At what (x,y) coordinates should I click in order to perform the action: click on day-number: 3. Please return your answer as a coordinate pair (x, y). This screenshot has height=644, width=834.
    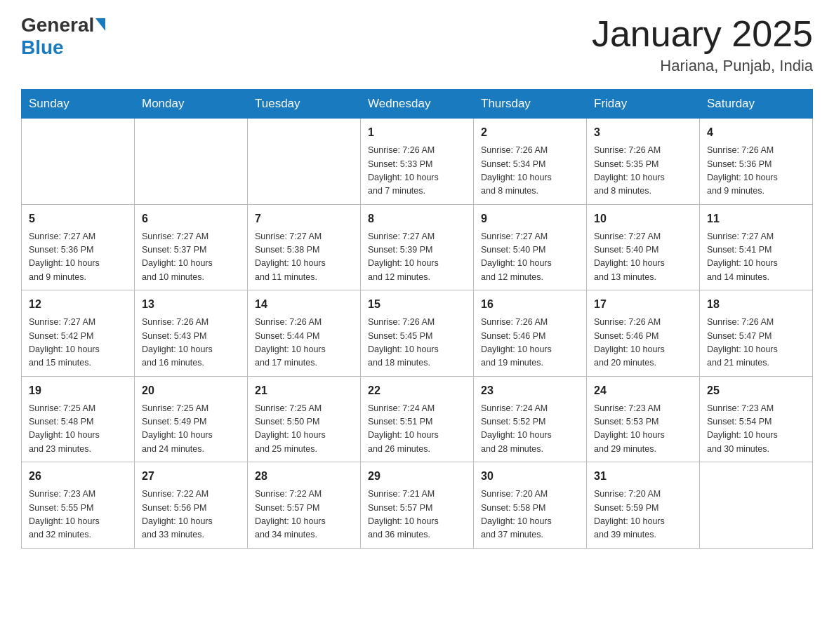
    Looking at the image, I should click on (643, 133).